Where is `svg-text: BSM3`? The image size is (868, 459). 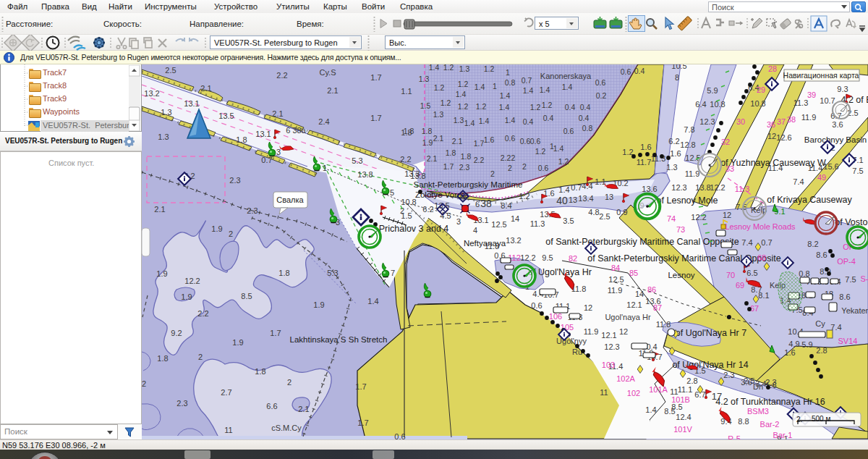 svg-text: BSM3 is located at coordinates (758, 411).